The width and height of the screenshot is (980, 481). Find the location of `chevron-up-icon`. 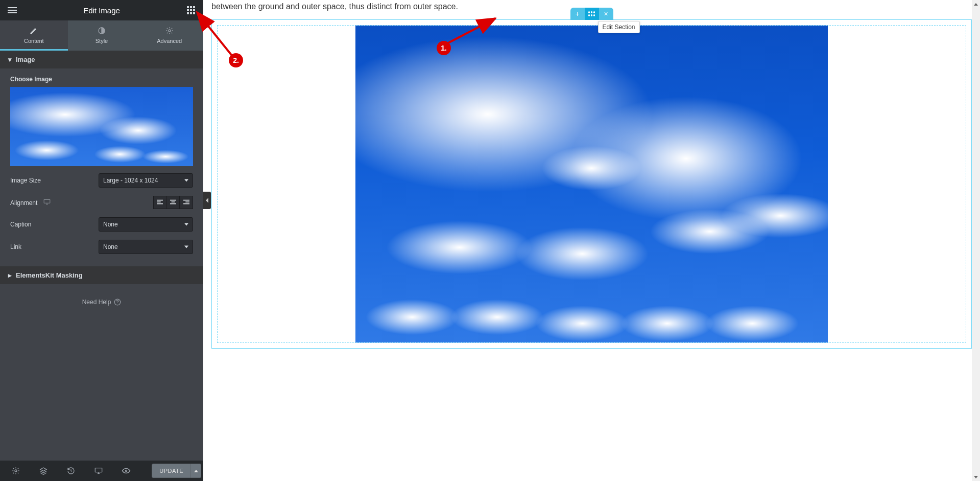

chevron-up-icon is located at coordinates (976, 4).